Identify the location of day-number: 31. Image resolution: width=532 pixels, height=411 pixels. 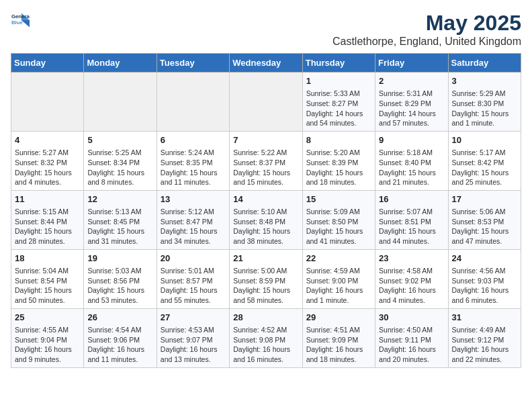
(485, 318).